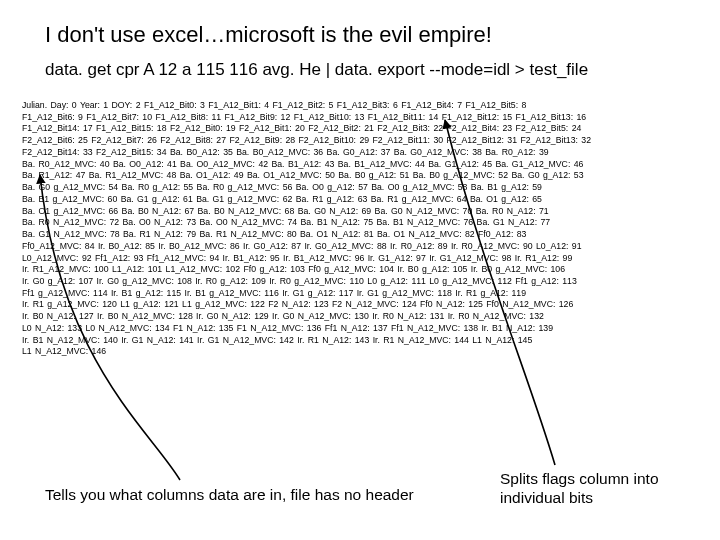 This screenshot has height=540, width=720. I want to click on data-row: L0 N_A12: 133 L0 N_A12_MVC: 134 F1 N_A12…, so click(362, 329).